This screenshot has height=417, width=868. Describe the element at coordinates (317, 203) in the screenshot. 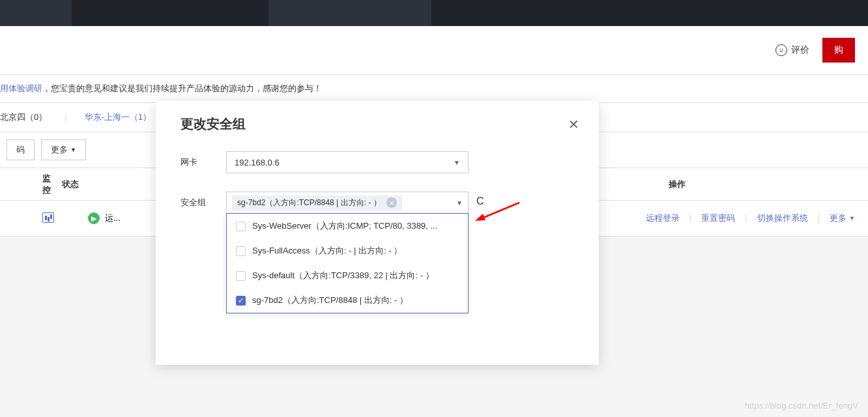

I see `selected-sg-tag: sg-7bd2（入方向:TCP/8848 | 出方向: - ） ✕` at that location.